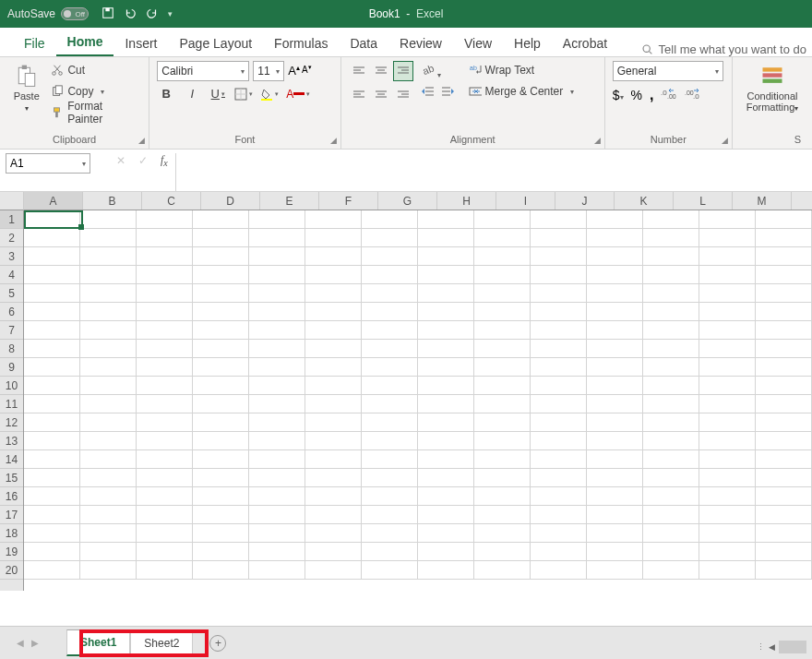 The width and height of the screenshot is (812, 659). Describe the element at coordinates (11, 367) in the screenshot. I see `row-header: 9` at that location.